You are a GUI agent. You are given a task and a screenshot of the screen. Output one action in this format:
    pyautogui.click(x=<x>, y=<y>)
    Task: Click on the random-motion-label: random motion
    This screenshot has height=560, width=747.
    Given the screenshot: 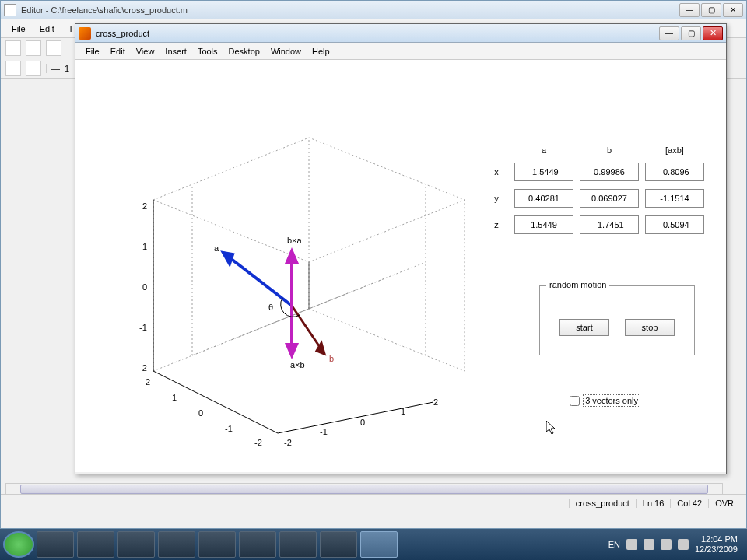 What is the action you would take?
    pyautogui.click(x=577, y=285)
    